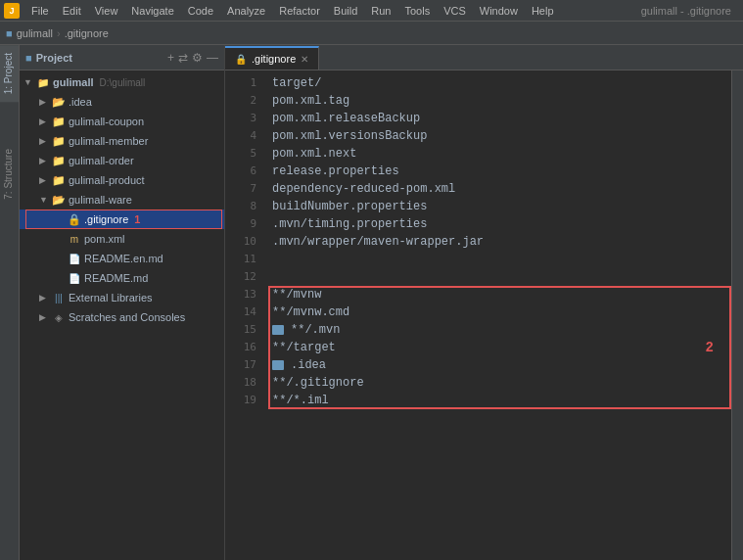  What do you see at coordinates (121, 239) in the screenshot?
I see `tree-item-pomxml: m pom.xml` at bounding box center [121, 239].